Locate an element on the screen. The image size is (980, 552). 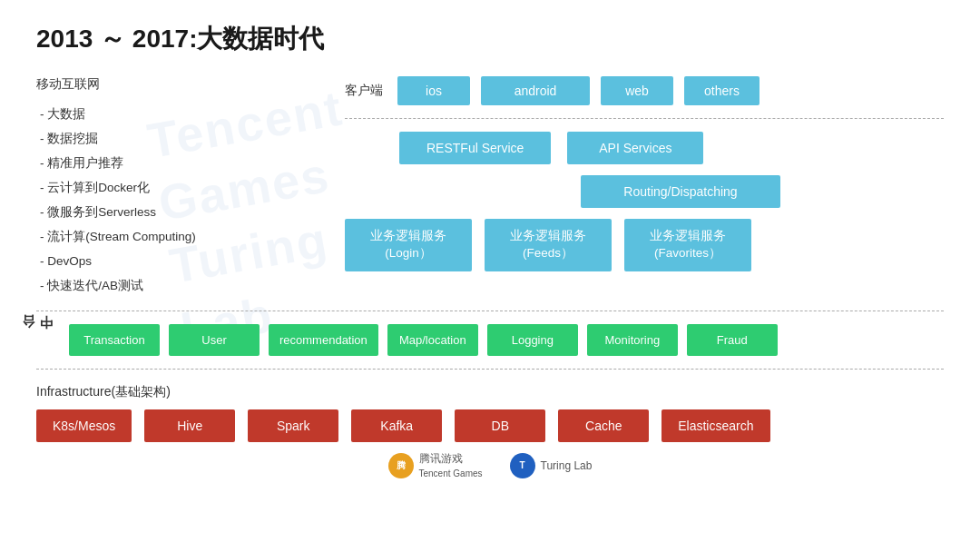
turing-label: Turing Lab is located at coordinates (566, 466).